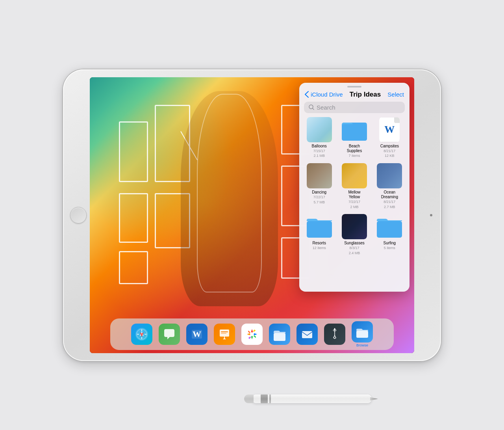  I want to click on chevron-left-icon, so click(307, 95).